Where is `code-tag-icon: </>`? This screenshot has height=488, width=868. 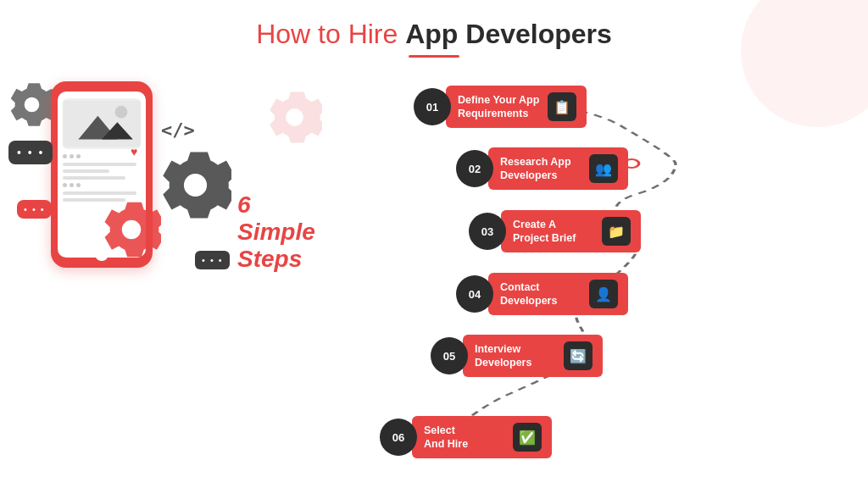 code-tag-icon: </> is located at coordinates (178, 130).